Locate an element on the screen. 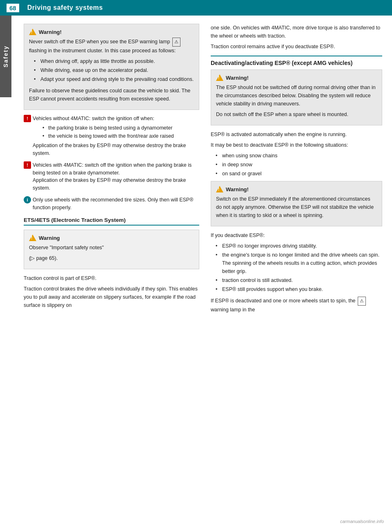 The image size is (392, 532). ets-body2: Traction control brakes the drive wheels… is located at coordinates (111, 297).